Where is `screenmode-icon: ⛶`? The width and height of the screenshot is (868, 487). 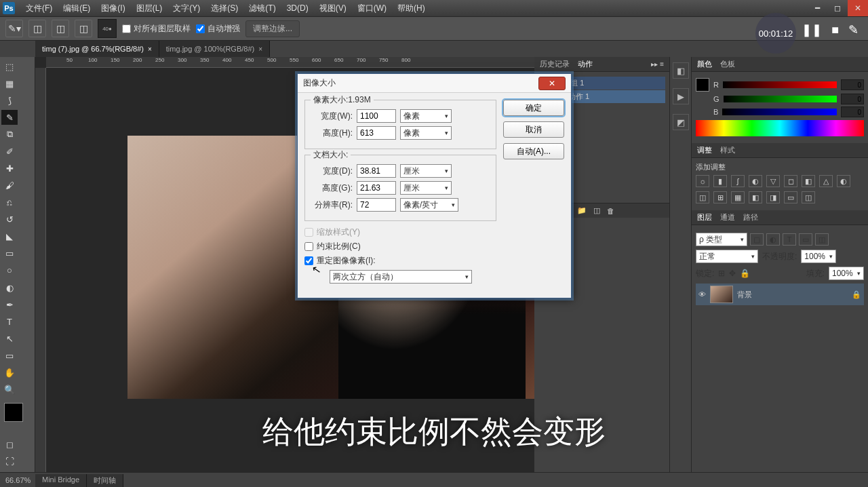 screenmode-icon: ⛶ is located at coordinates (9, 462).